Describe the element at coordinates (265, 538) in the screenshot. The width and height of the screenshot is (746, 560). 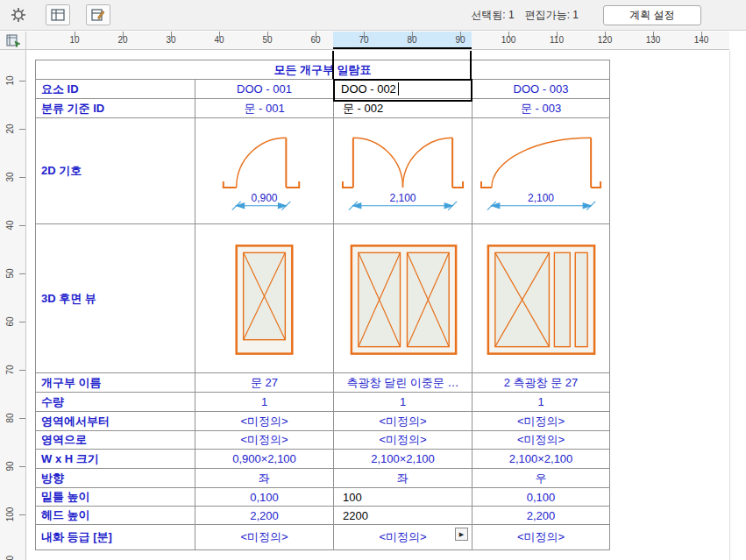
I see `cell-fire-rating-1: <미정의>` at that location.